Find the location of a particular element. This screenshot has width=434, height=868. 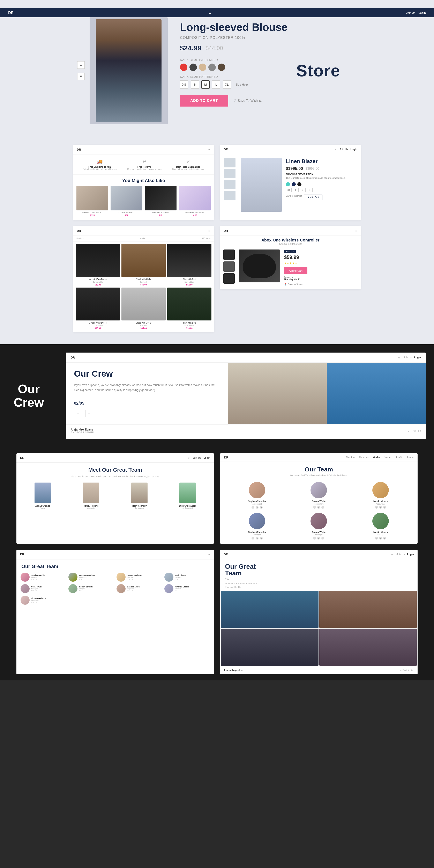

card-menu-icon: ≡ is located at coordinates (209, 150).